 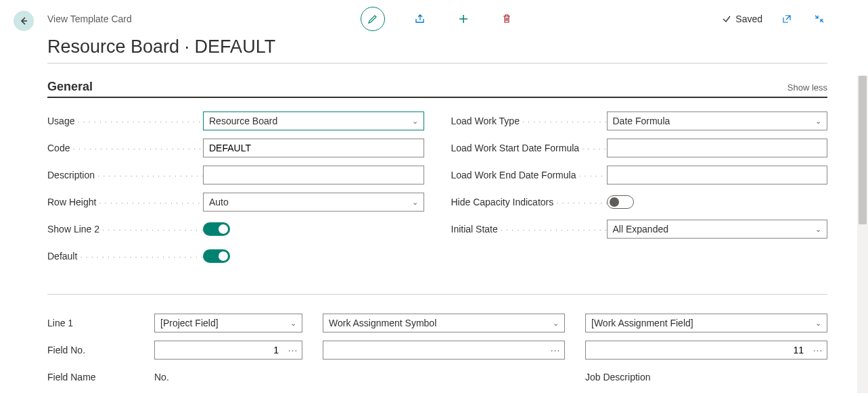 What do you see at coordinates (706, 323) in the screenshot?
I see `col3-line1-select: [Work Assignment Field] ⌄` at bounding box center [706, 323].